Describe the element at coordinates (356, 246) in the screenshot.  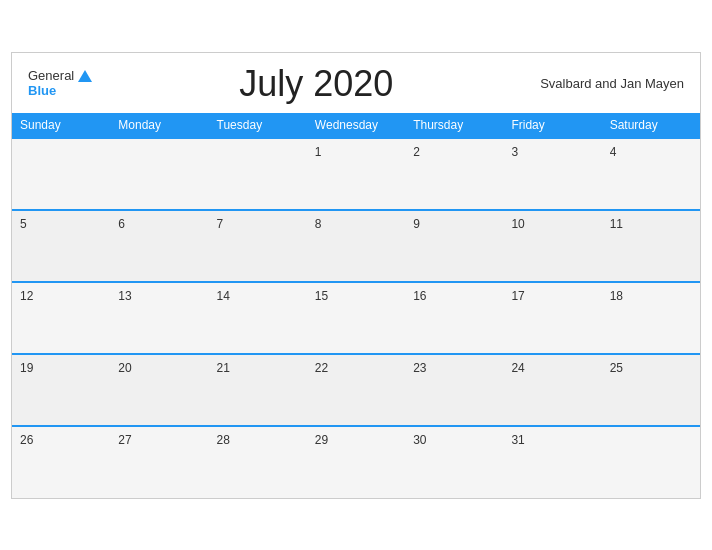
I see `calendar-cell: 8` at that location.